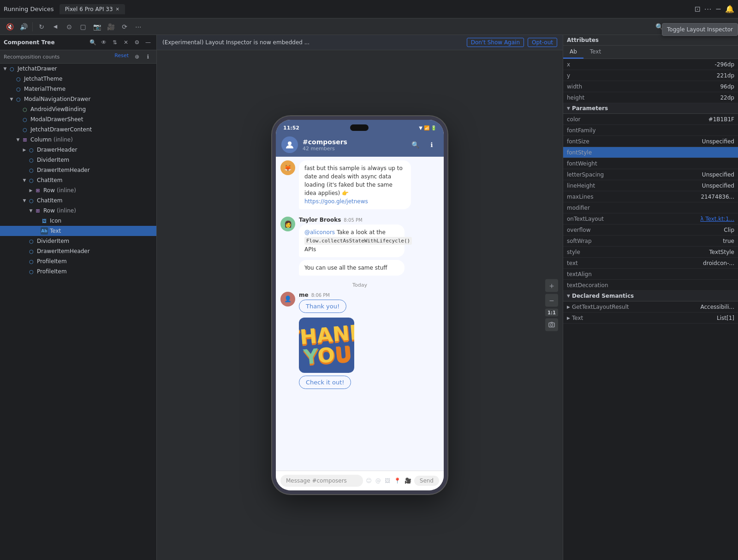 The height and width of the screenshot is (560, 738). I want to click on tree-node-modaldrawersheet: ○ ModalDrawerSheet, so click(78, 119).